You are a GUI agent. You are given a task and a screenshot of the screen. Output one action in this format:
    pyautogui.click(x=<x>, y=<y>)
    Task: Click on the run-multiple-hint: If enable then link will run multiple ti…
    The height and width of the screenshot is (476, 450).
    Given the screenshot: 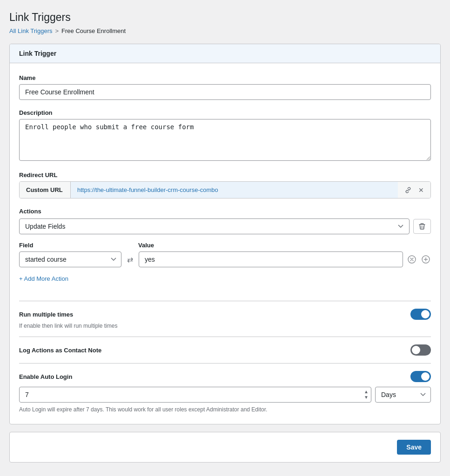 What is the action you would take?
    pyautogui.click(x=225, y=326)
    